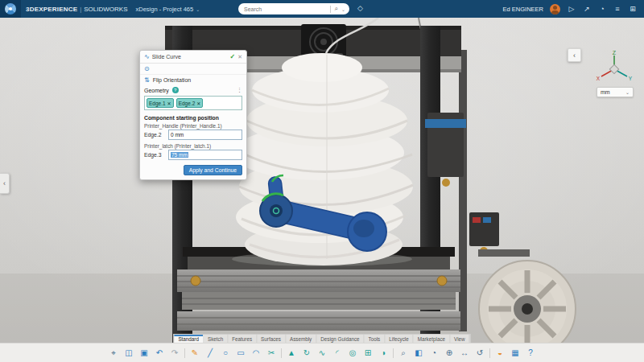 Image resolution: width=644 pixels, height=362 pixels. Describe the element at coordinates (480, 353) in the screenshot. I see `rotate-view-icon: ↺` at that location.